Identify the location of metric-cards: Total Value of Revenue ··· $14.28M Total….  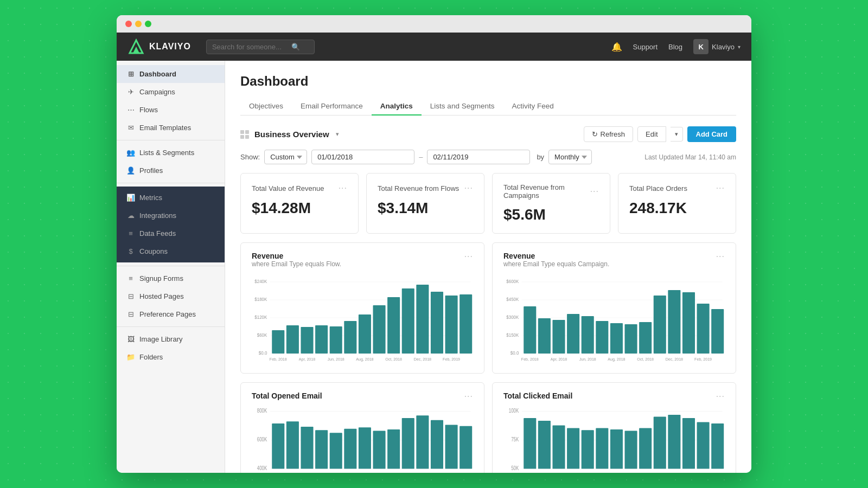
(488, 203).